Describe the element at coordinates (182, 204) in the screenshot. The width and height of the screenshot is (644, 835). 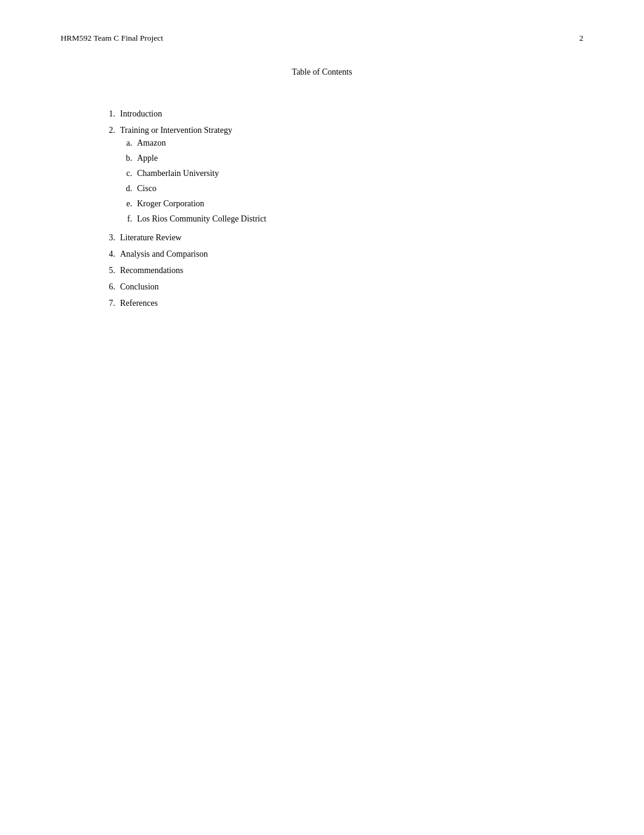
I see `list-item: e. Kroger Corporation` at that location.